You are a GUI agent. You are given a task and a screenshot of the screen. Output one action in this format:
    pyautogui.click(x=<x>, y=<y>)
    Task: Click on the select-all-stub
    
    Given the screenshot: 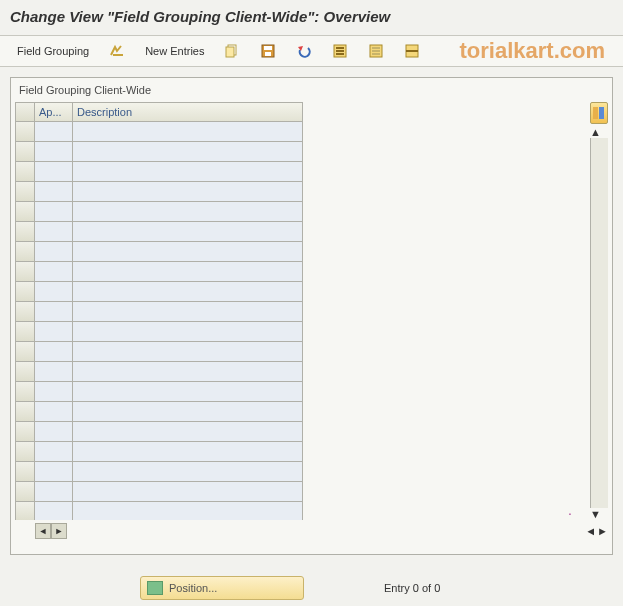 What is the action you would take?
    pyautogui.click(x=25, y=112)
    